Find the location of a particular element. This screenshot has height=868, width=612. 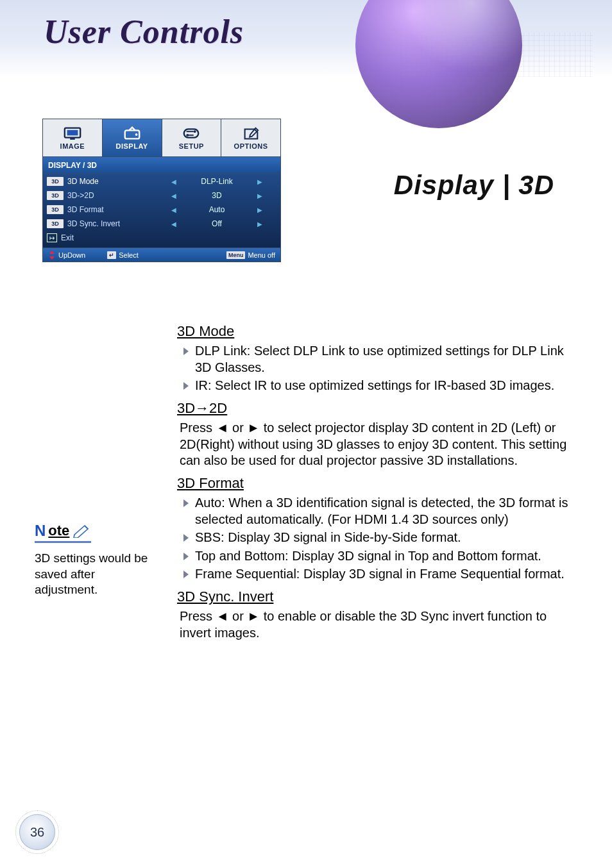

osd-row-label: 3D Format is located at coordinates (112, 210).